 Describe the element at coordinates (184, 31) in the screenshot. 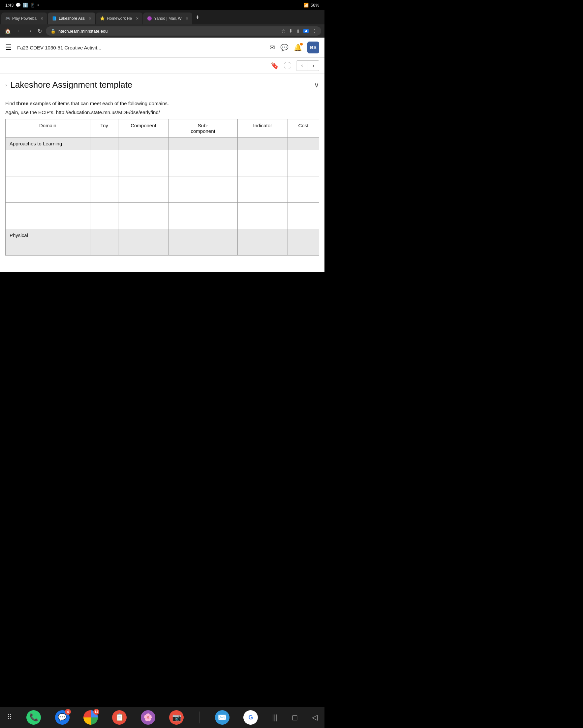

I see `address-bar: 🔒 ntech.learn.minnstate.edu ☆ ⬇ ⬆ 4 ⋮` at that location.